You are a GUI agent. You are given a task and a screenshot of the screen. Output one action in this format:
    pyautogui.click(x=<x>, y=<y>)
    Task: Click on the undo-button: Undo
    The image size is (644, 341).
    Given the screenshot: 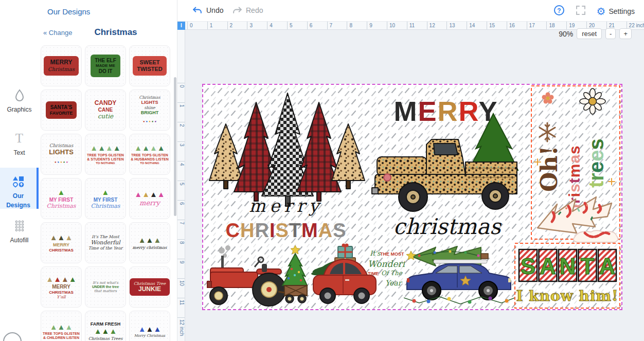 What is the action you would take?
    pyautogui.click(x=208, y=10)
    